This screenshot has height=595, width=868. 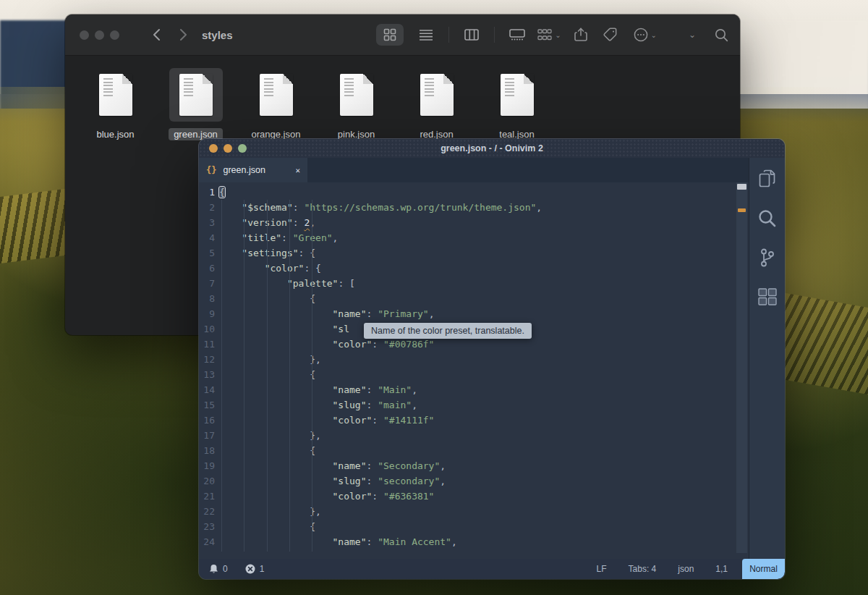 I want to click on minimize-button, so click(x=100, y=35).